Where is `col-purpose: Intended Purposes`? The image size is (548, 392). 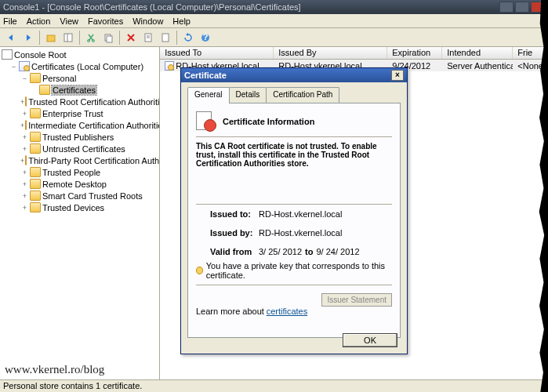
col-purpose: Intended Purposes is located at coordinates (477, 53).